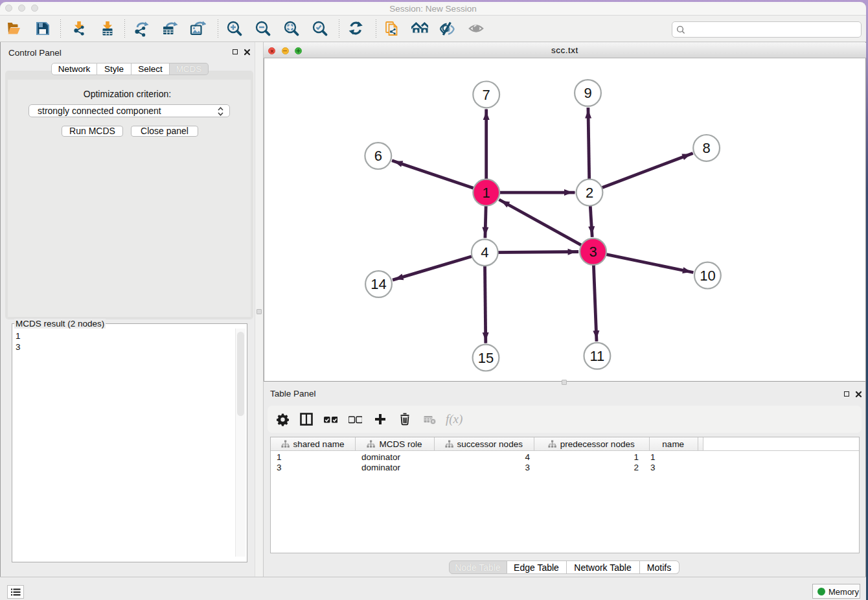  Describe the element at coordinates (485, 253) in the screenshot. I see `svg-text: 4` at that location.